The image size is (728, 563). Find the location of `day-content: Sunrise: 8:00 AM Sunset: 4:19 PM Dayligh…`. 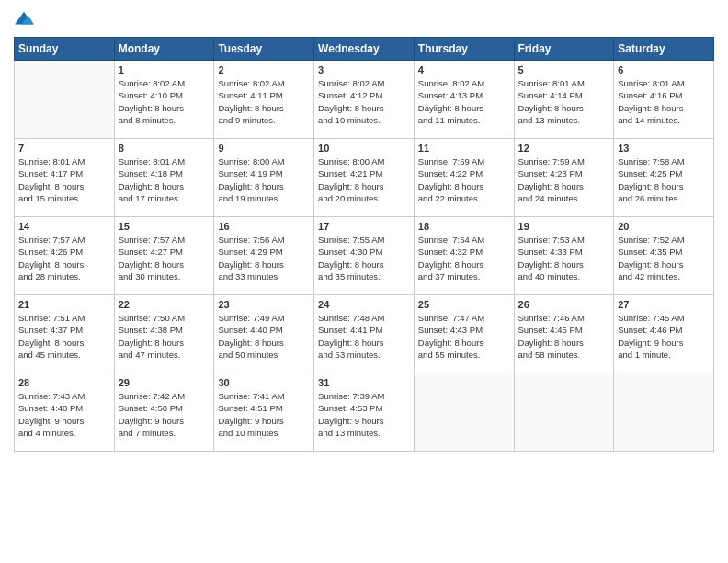

day-content: Sunrise: 8:00 AM Sunset: 4:19 PM Dayligh… is located at coordinates (264, 180).